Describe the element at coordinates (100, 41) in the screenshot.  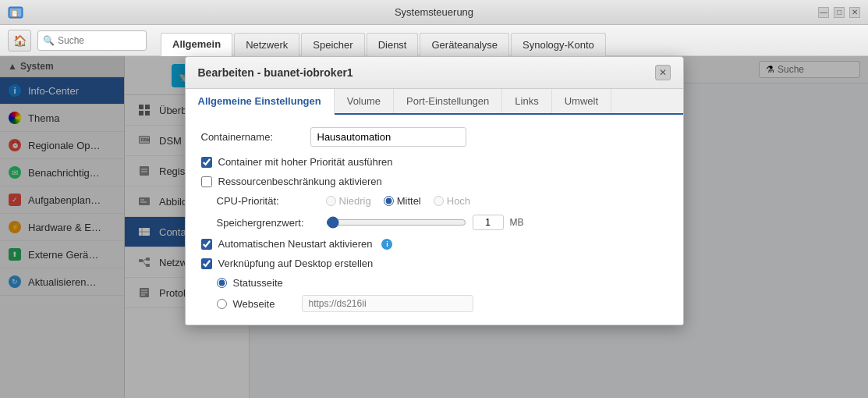
I see `search-input` at that location.